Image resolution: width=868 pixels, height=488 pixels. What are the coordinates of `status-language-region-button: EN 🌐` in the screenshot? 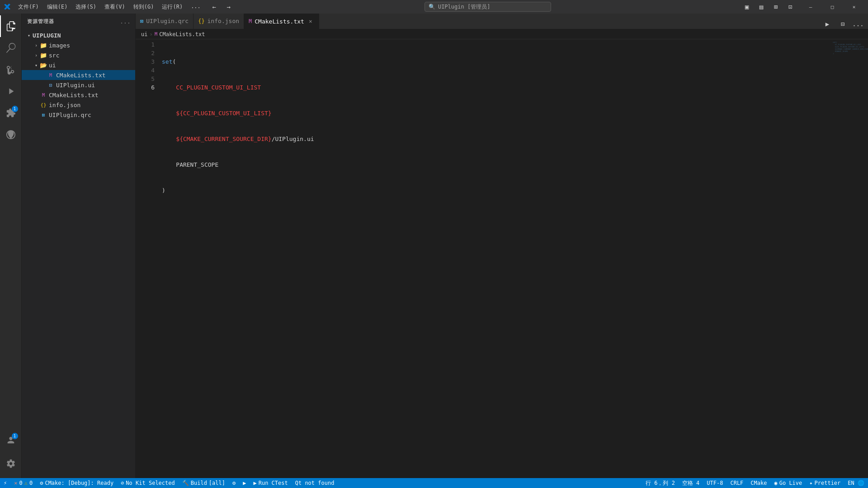 It's located at (856, 483).